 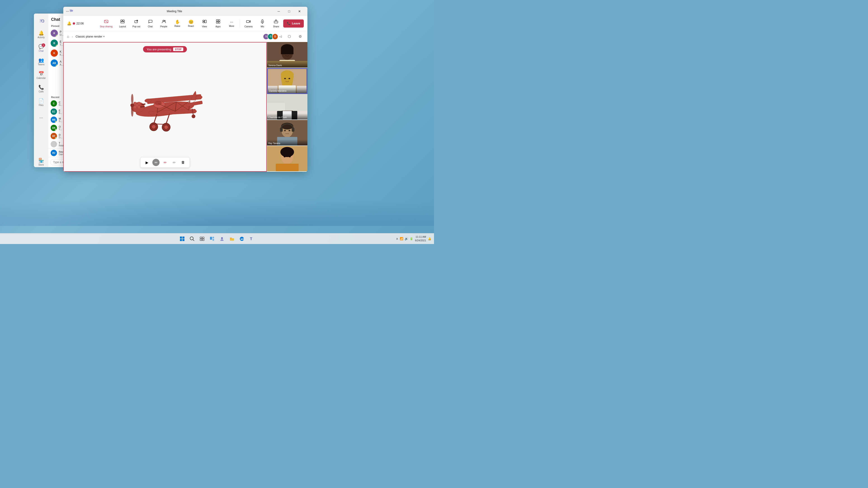 I want to click on sidebar-item-teams: 👥 Teams, so click(x=41, y=61).